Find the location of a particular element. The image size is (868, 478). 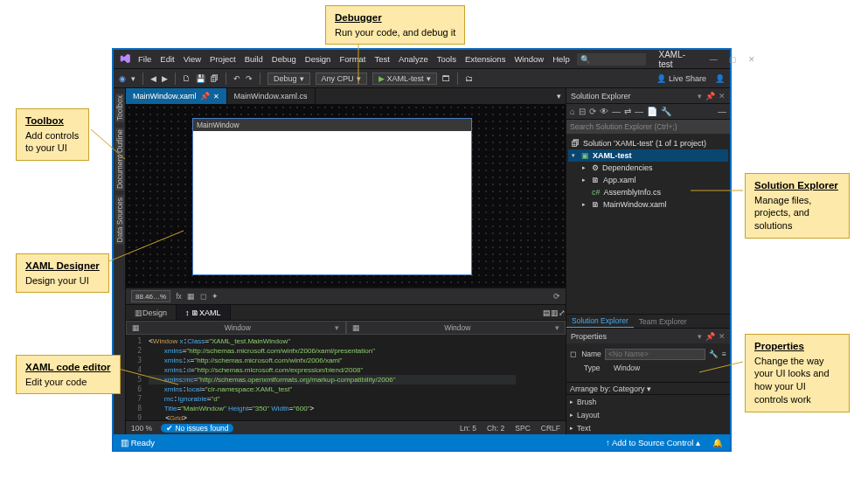

issues-indicator: No issues found is located at coordinates (201, 428).